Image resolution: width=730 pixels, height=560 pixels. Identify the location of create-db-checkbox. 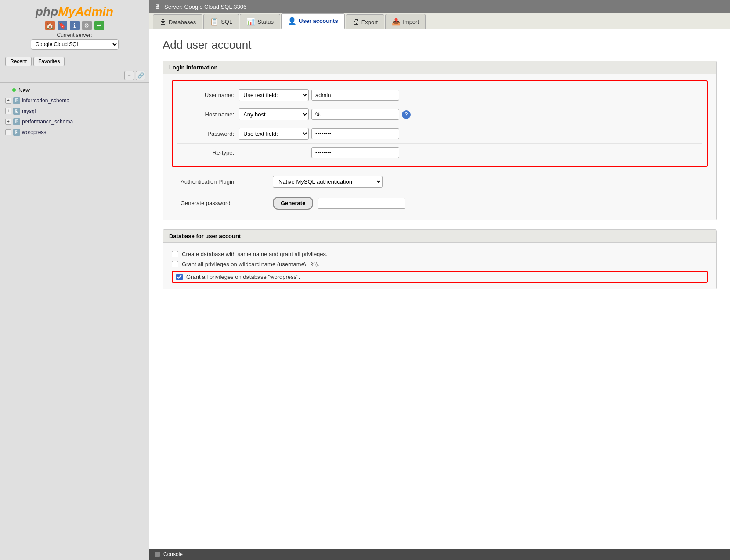
(175, 254).